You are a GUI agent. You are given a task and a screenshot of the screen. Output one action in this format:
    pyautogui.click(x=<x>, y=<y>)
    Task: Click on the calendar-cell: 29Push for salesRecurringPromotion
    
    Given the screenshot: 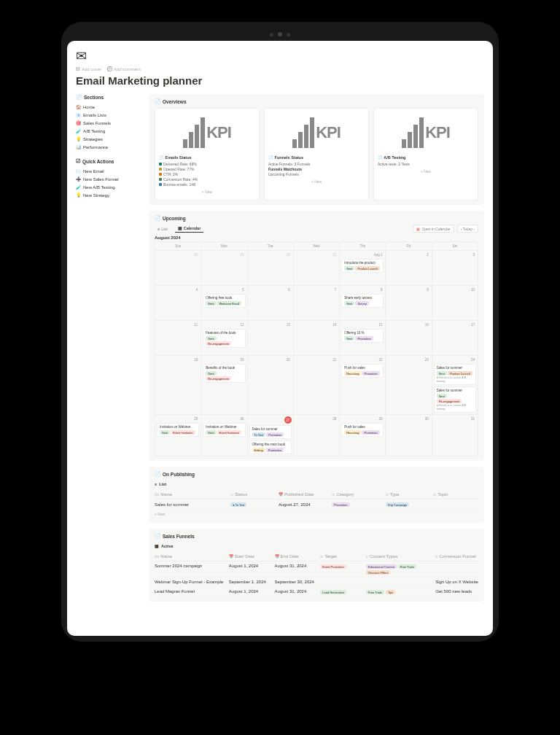 What is the action you would take?
    pyautogui.click(x=363, y=436)
    